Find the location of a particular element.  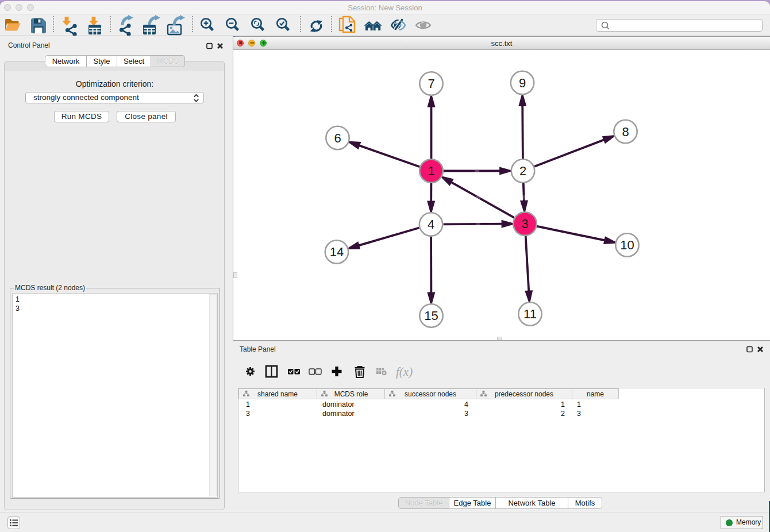

svg-text: 9 is located at coordinates (522, 83).